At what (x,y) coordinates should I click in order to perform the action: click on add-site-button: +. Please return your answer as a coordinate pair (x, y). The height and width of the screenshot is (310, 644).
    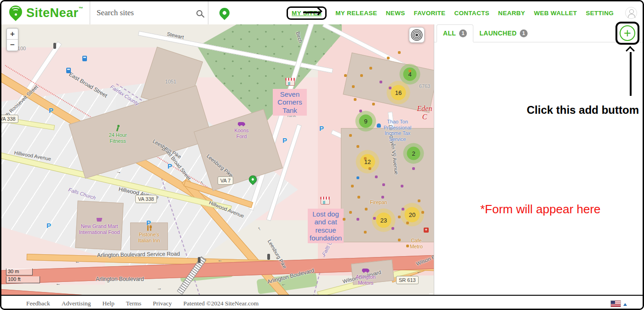
    Looking at the image, I should click on (627, 33).